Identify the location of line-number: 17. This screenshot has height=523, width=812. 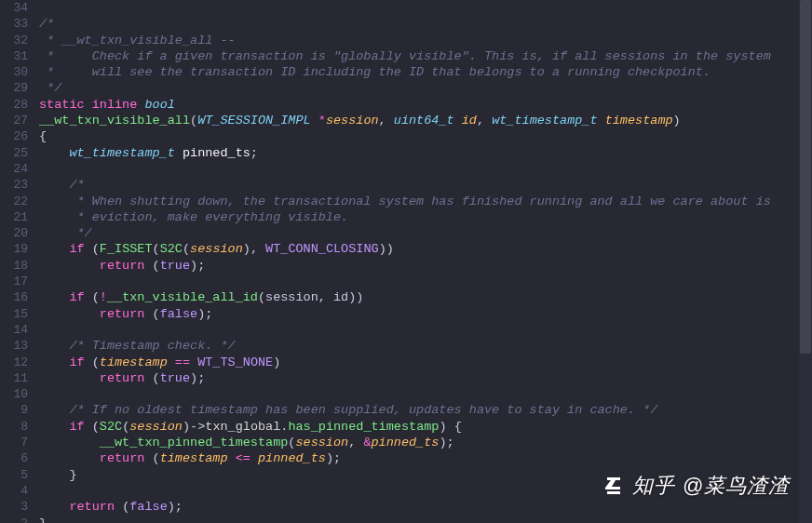
(14, 281).